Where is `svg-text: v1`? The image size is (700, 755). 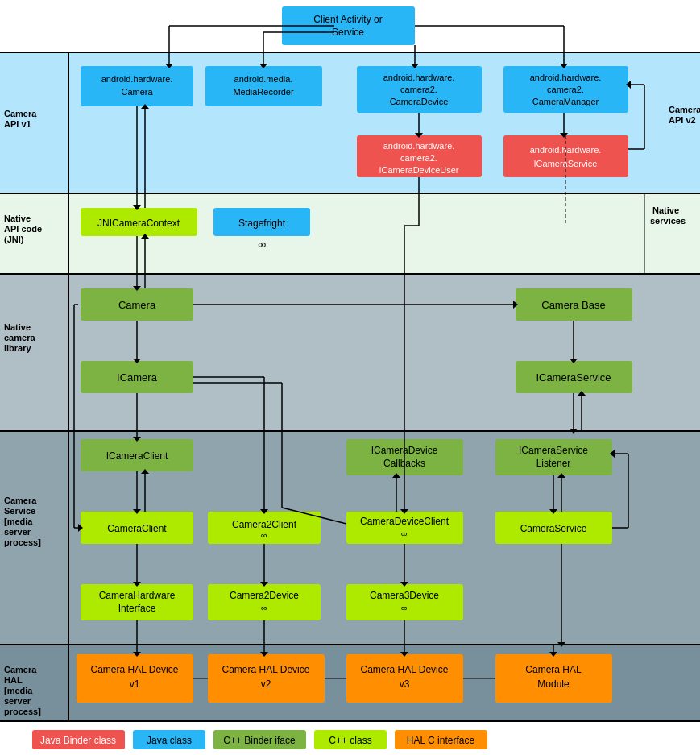
svg-text: v1 is located at coordinates (135, 684).